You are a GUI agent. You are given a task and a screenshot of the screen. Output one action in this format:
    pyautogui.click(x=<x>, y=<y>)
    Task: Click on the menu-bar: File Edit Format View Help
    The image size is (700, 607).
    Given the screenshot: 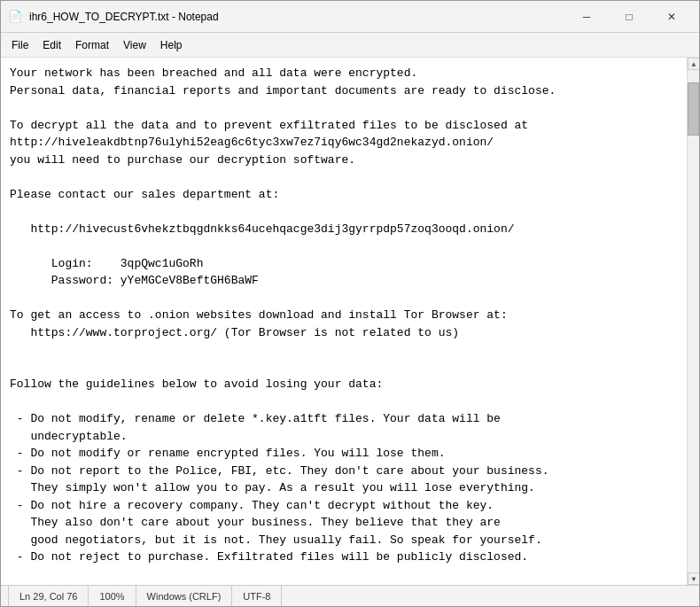 What is the action you would take?
    pyautogui.click(x=350, y=45)
    